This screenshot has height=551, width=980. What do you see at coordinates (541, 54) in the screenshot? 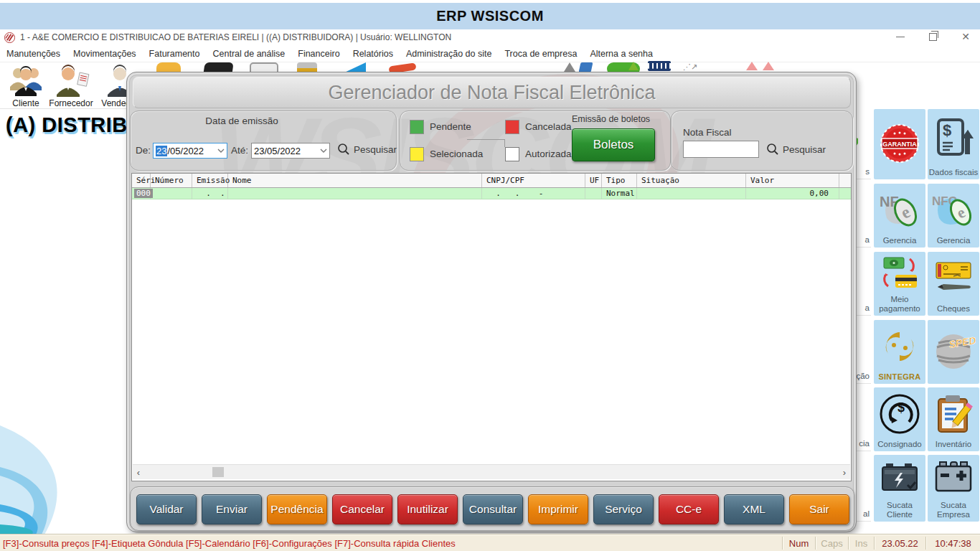
I see `menu-troca-empresa: Troca de empresa` at bounding box center [541, 54].